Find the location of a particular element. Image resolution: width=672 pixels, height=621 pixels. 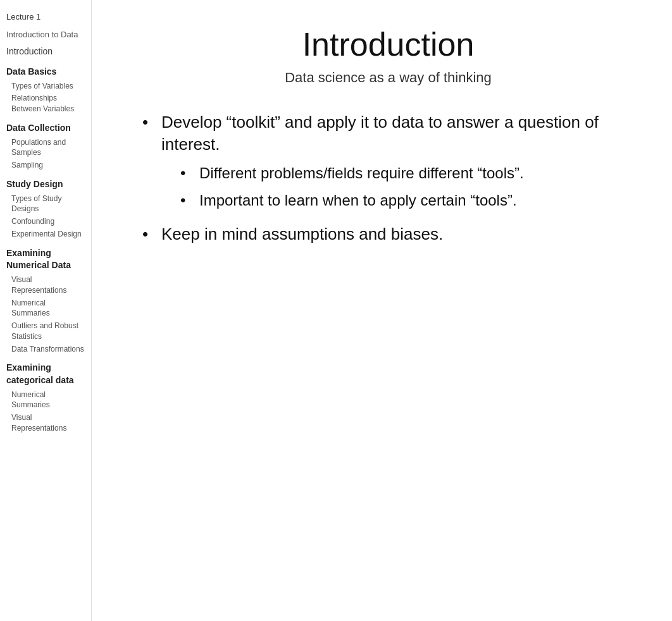

sidebar-introduction: Introduction is located at coordinates (46, 52).